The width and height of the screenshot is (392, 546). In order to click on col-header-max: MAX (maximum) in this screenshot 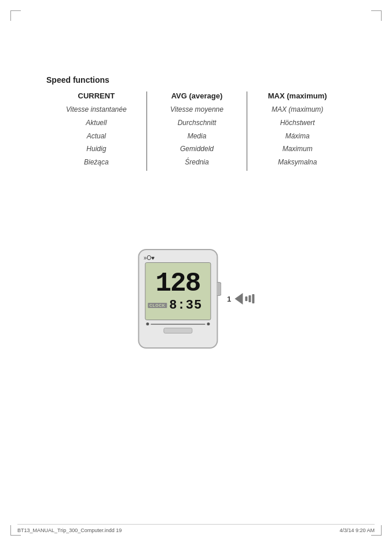, I will do `click(298, 96)`.